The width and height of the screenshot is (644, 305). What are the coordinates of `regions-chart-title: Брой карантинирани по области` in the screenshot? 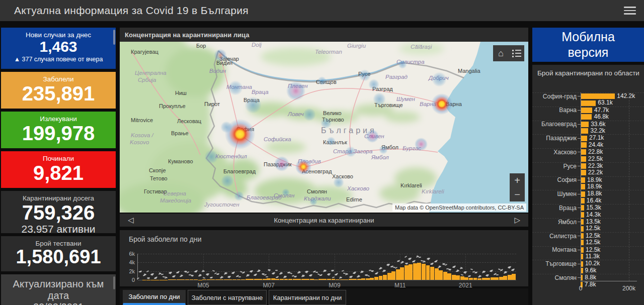 It's located at (588, 71).